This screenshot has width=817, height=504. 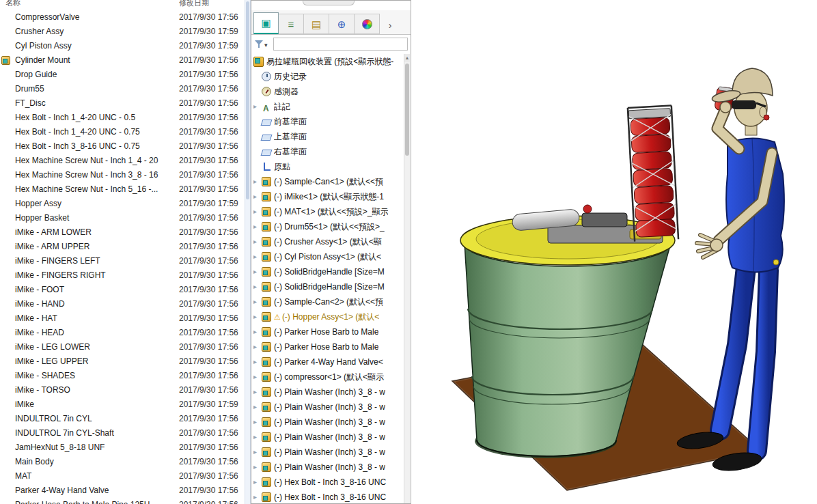 I want to click on tab-propertymanager: ≡, so click(x=291, y=24).